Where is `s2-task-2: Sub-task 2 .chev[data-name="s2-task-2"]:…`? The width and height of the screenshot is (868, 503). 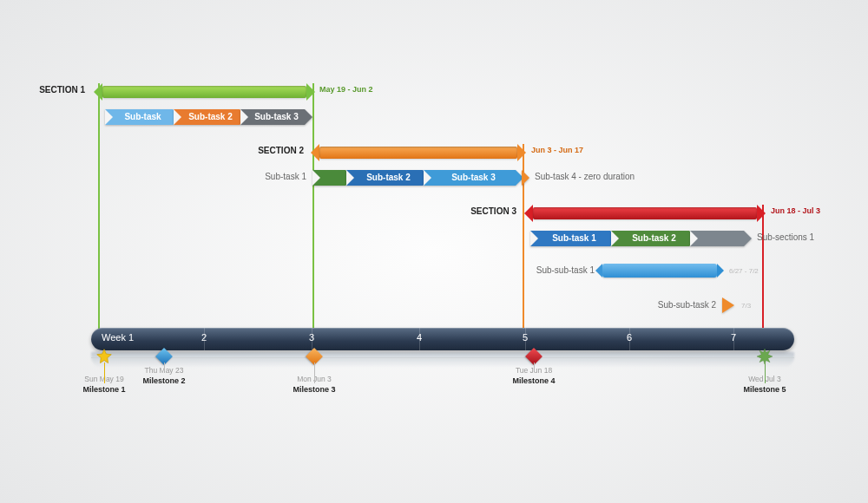 s2-task-2: Sub-task 2 .chev[data-name="s2-task-2"]:… is located at coordinates (385, 178).